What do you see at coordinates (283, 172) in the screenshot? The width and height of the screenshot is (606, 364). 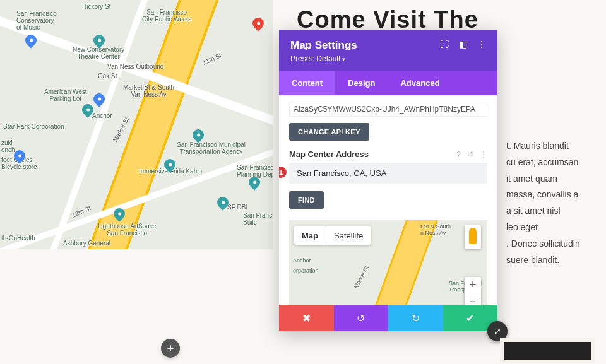 I see `step-badge: 1` at bounding box center [283, 172].